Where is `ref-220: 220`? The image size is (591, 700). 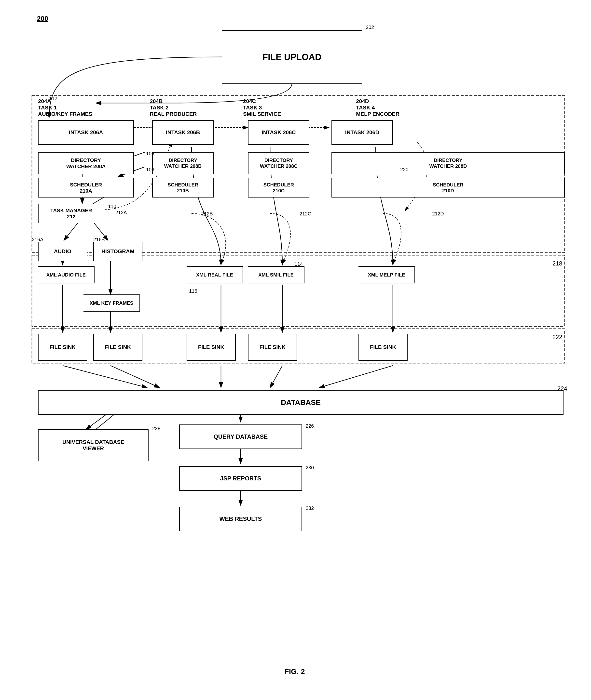
ref-220: 220 is located at coordinates (404, 169).